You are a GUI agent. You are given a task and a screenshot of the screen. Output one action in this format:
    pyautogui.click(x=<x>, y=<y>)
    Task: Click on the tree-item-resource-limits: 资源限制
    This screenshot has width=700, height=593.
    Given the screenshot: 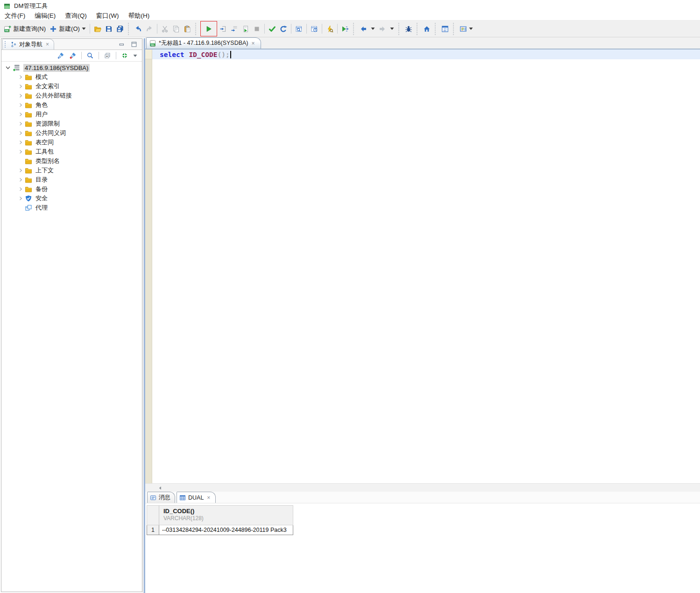 What is the action you would take?
    pyautogui.click(x=72, y=124)
    